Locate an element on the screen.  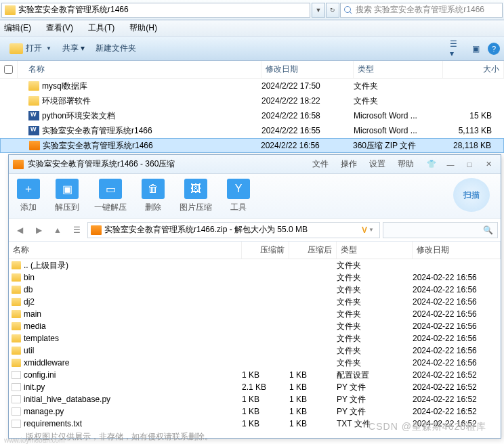
close-button: ✕ is located at coordinates (488, 164).